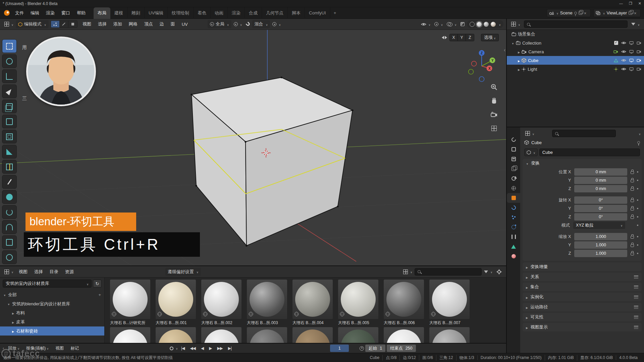  Describe the element at coordinates (9, 107) in the screenshot. I see `add-cube-tool` at that location.